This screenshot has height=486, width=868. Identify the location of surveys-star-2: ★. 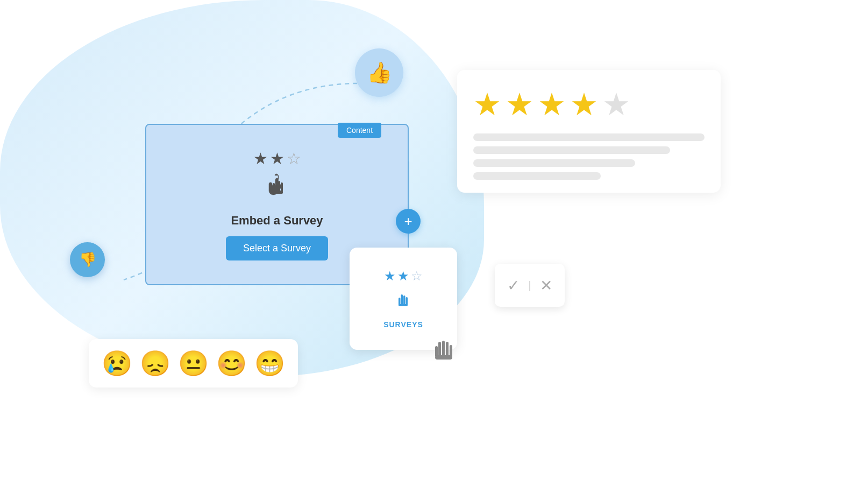
(403, 276).